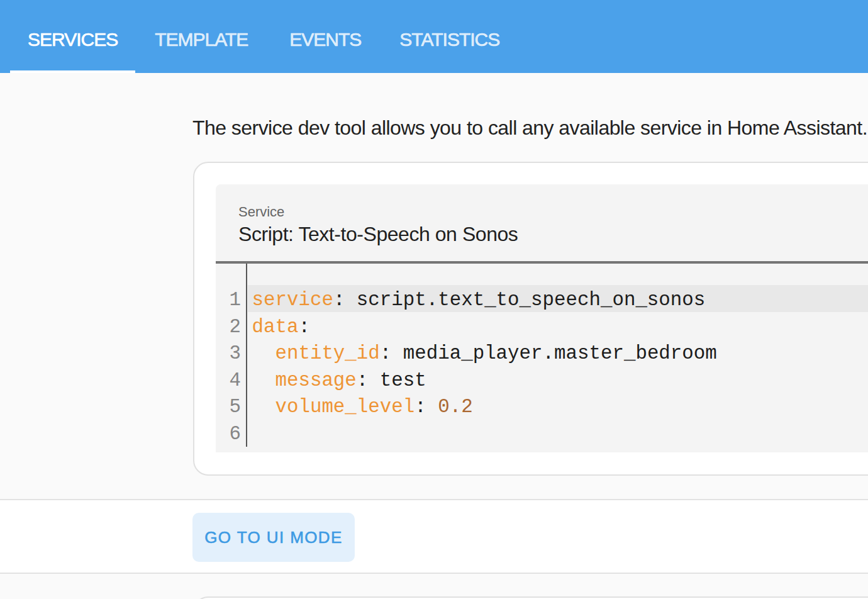  What do you see at coordinates (262, 212) in the screenshot?
I see `service-select-label: Service` at bounding box center [262, 212].